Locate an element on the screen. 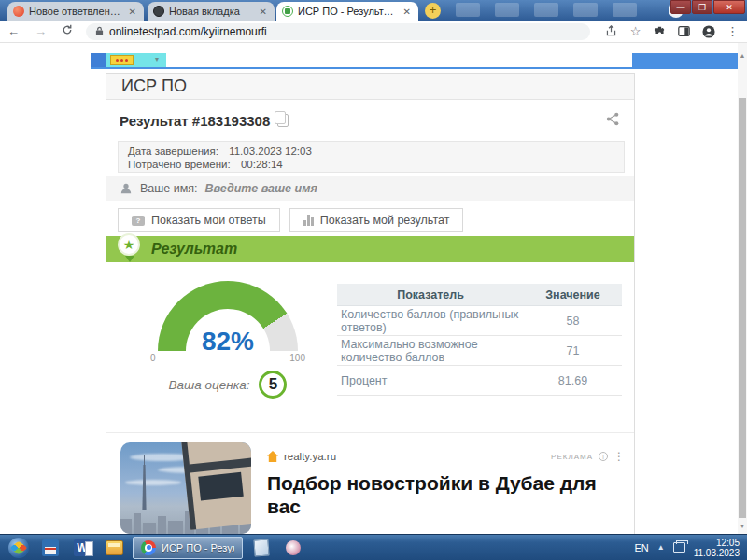 The image size is (747, 560). row-label: Процент is located at coordinates (430, 381).